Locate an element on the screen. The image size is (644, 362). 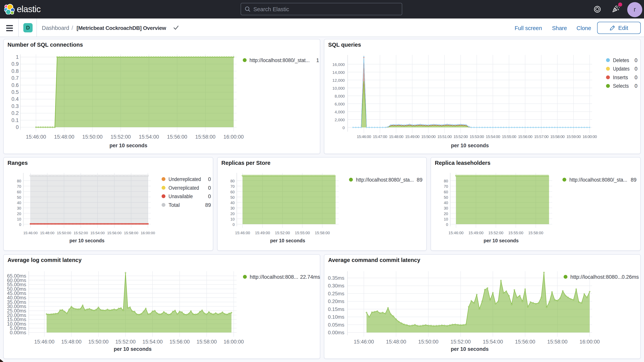
svg-text: 0.05ms is located at coordinates (336, 325).